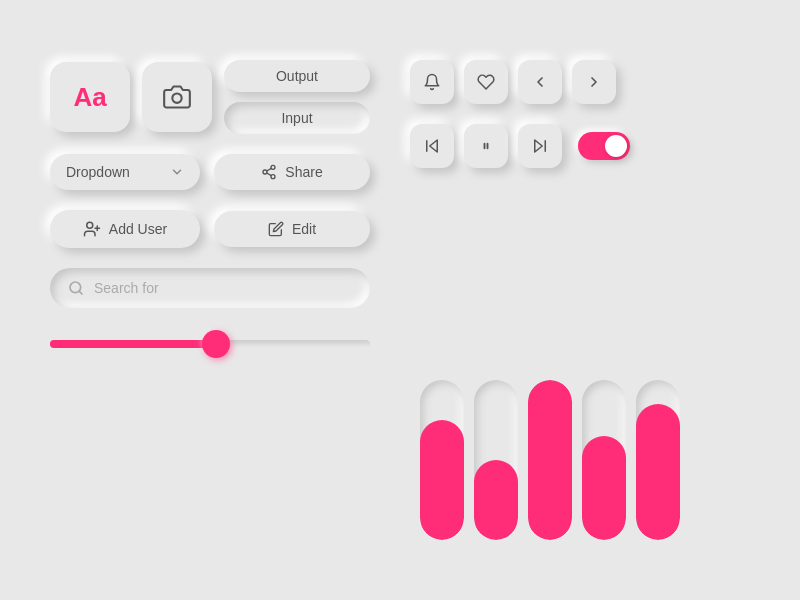 This screenshot has height=600, width=800. I want to click on heart-icon, so click(486, 82).